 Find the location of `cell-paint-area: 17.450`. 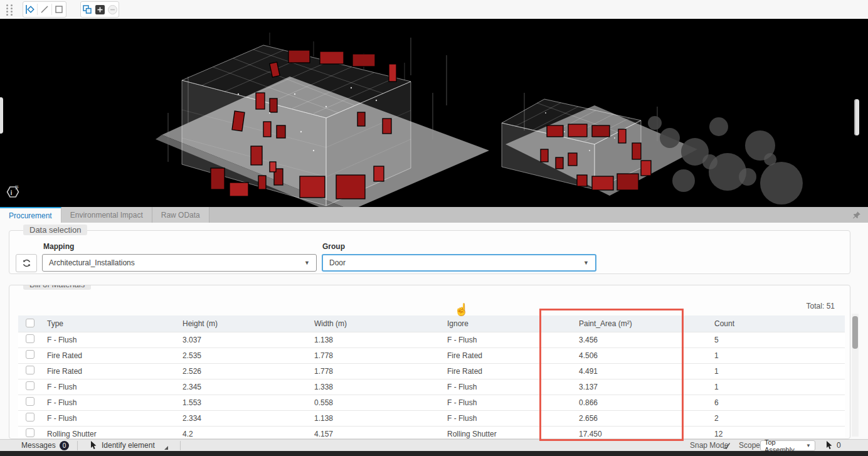

cell-paint-area: 17.450 is located at coordinates (639, 434).